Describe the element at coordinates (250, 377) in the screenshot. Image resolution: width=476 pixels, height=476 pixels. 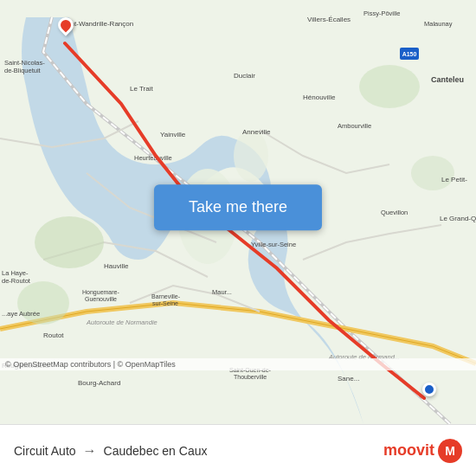
I see `svg-text: Thouberville` at that location.